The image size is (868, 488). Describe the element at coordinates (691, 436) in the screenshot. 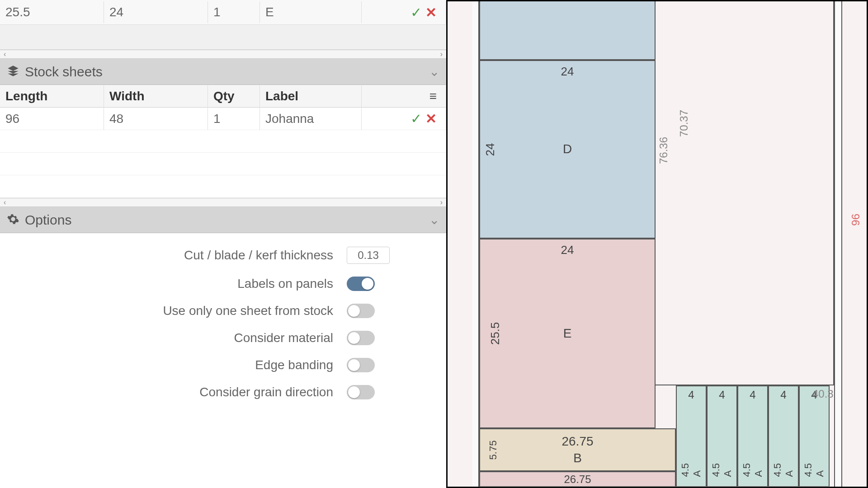

I see `small-panel-0: 4 4.5A` at that location.